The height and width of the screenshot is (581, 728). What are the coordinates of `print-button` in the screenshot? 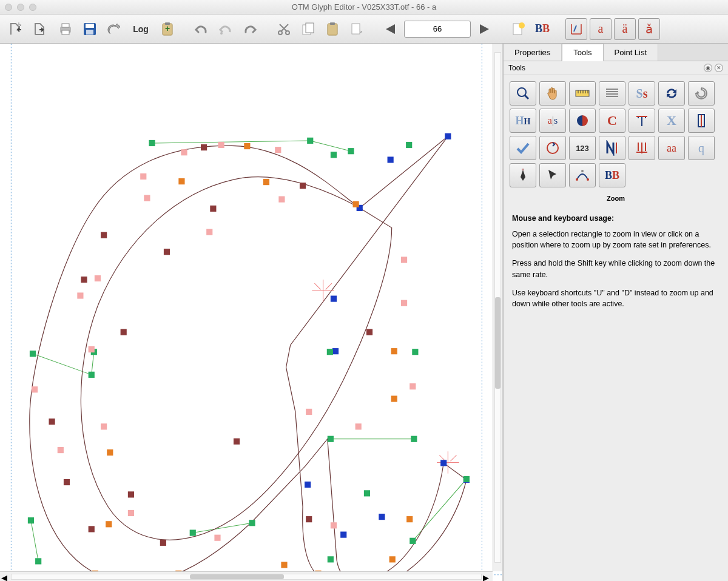 It's located at (66, 29).